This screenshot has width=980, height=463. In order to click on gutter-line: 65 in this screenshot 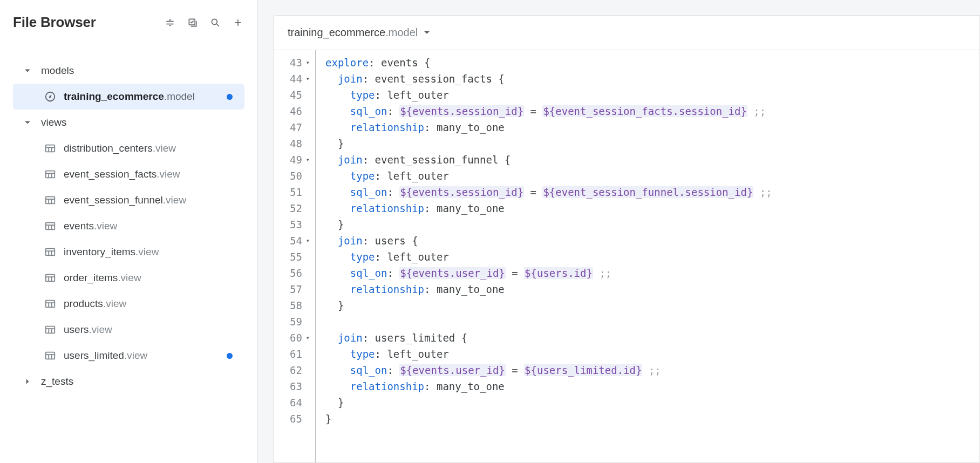, I will do `click(292, 419)`.